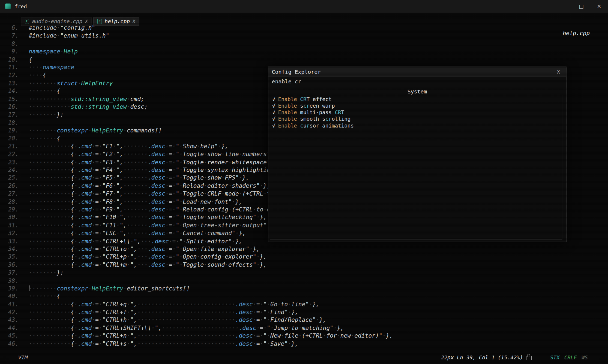 The image size is (608, 364). Describe the element at coordinates (142, 99) in the screenshot. I see `code-token: ;` at that location.